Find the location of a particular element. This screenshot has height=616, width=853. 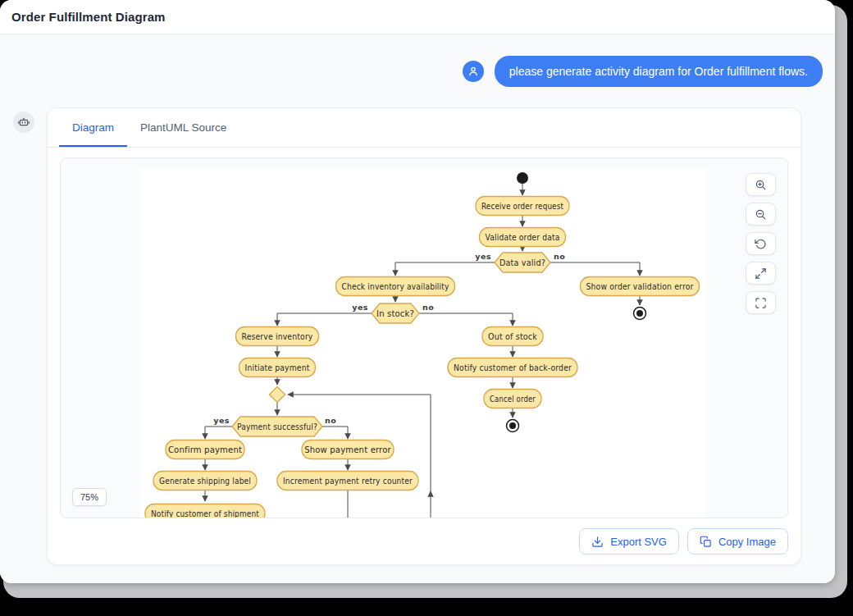

svg-text: Reserve inventory is located at coordinates (277, 336).